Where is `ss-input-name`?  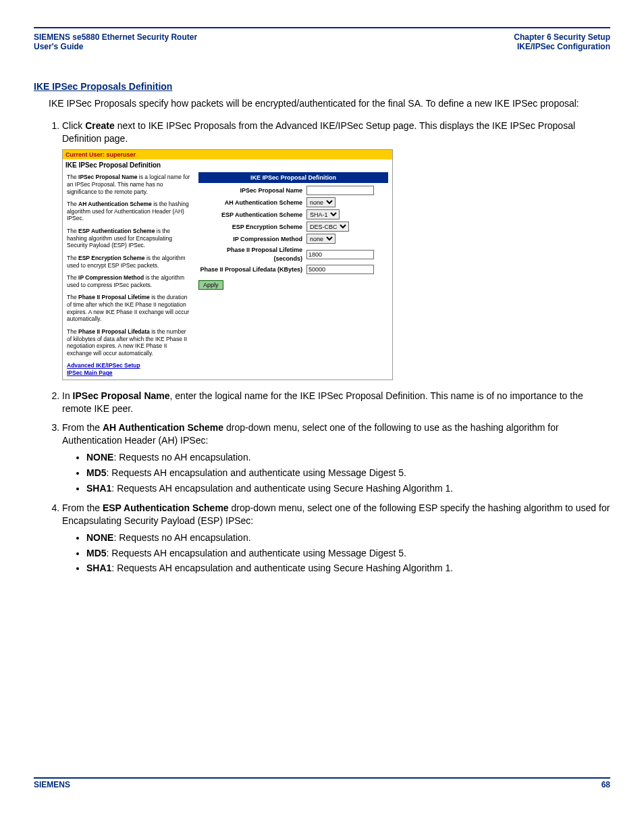 ss-input-name is located at coordinates (340, 190).